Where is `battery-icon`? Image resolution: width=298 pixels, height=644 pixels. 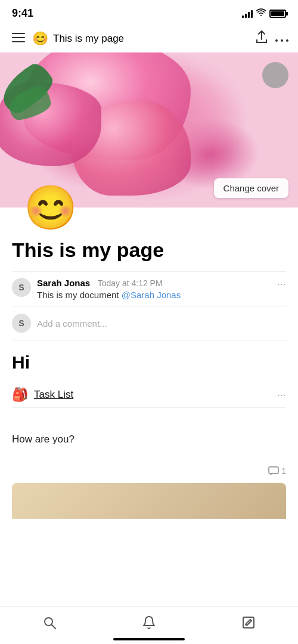
battery-icon is located at coordinates (278, 14).